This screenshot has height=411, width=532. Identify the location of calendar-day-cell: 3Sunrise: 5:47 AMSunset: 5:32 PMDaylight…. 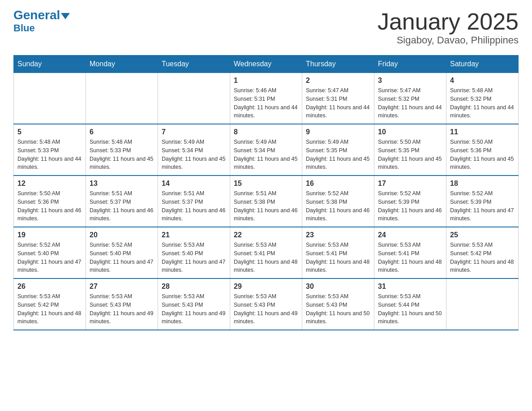
(410, 98).